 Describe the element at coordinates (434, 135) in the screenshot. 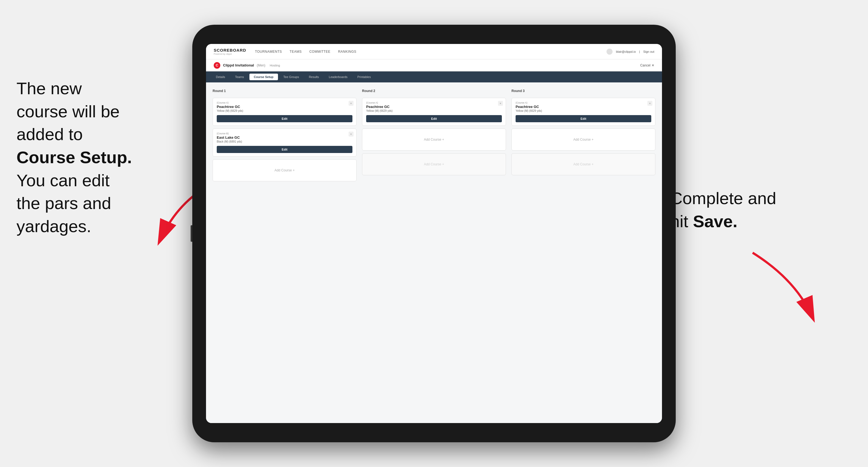

I see `round-2-column: Round 2 × (Course A) Peachtree GC Yellow…` at that location.